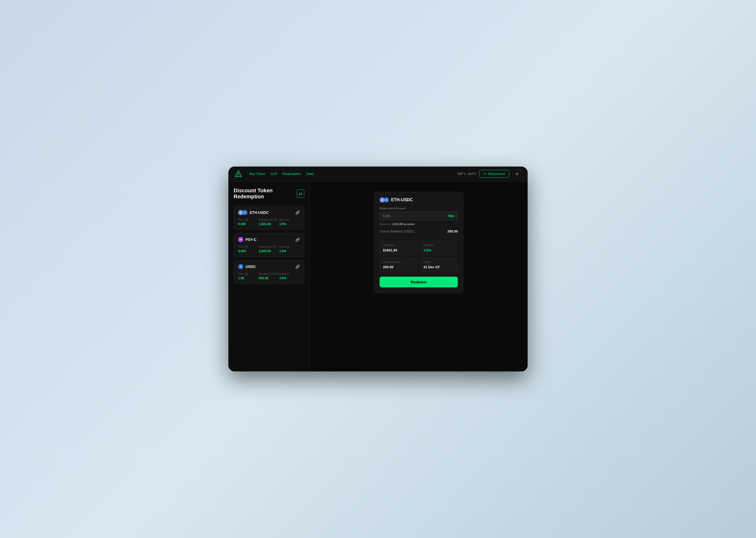  What do you see at coordinates (269, 222) in the screenshot?
I see `eth-usdc-stats: Price ($) 0.005 Rewards (ETH) 1,924.00 D…` at bounding box center [269, 222].